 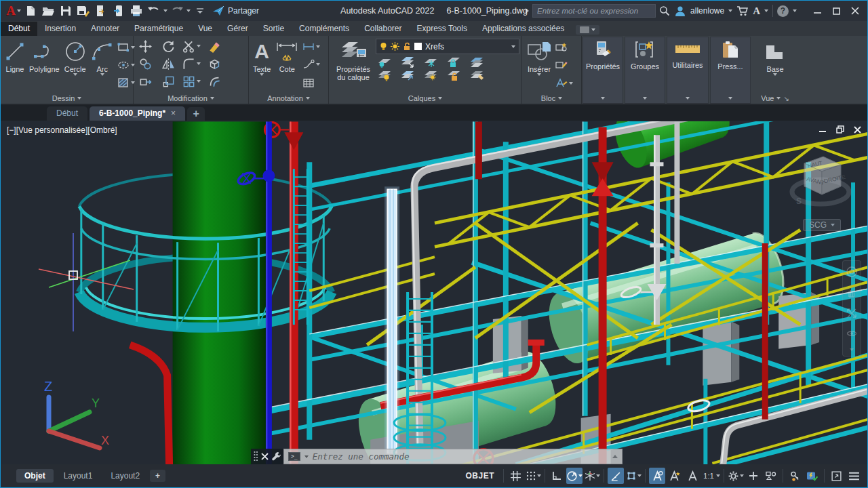 I want to click on copy-button, so click(x=145, y=64).